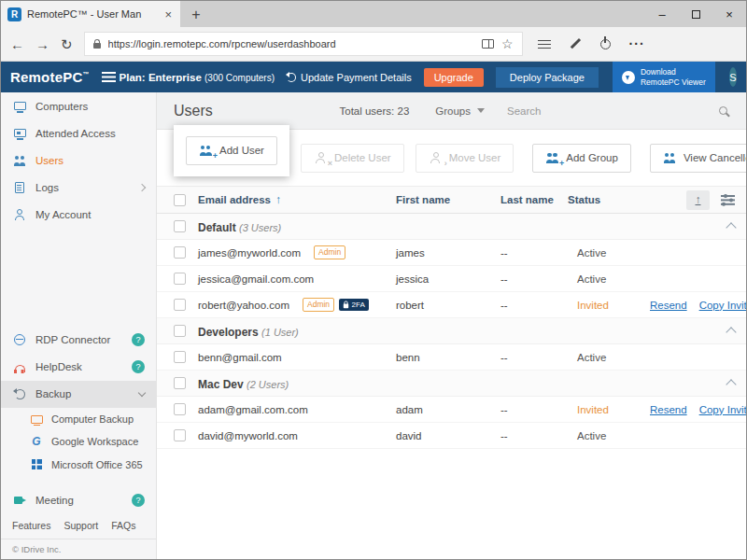  What do you see at coordinates (256, 279) in the screenshot?
I see `user-email: jessica@gmail.com.com` at bounding box center [256, 279].